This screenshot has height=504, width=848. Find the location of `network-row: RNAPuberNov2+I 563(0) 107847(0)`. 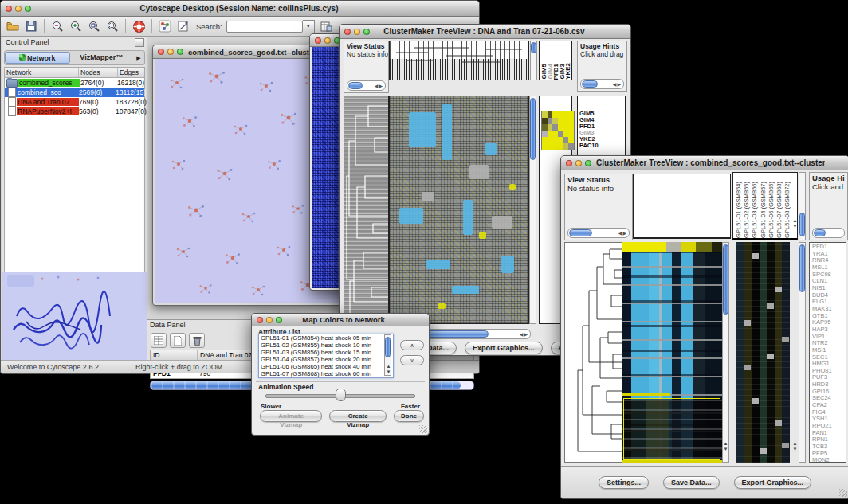

network-row: RNAPuberNov2+I 563(0) 107847(0) is located at coordinates (75, 111).